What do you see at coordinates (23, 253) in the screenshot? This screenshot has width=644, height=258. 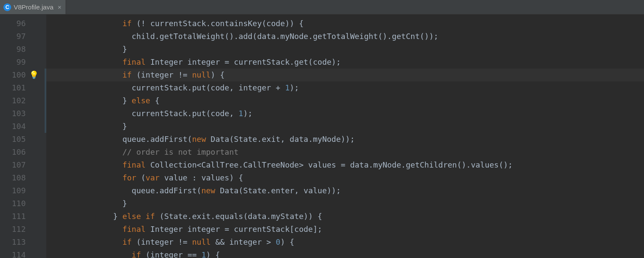 I see `line-number: 114` at bounding box center [23, 253].